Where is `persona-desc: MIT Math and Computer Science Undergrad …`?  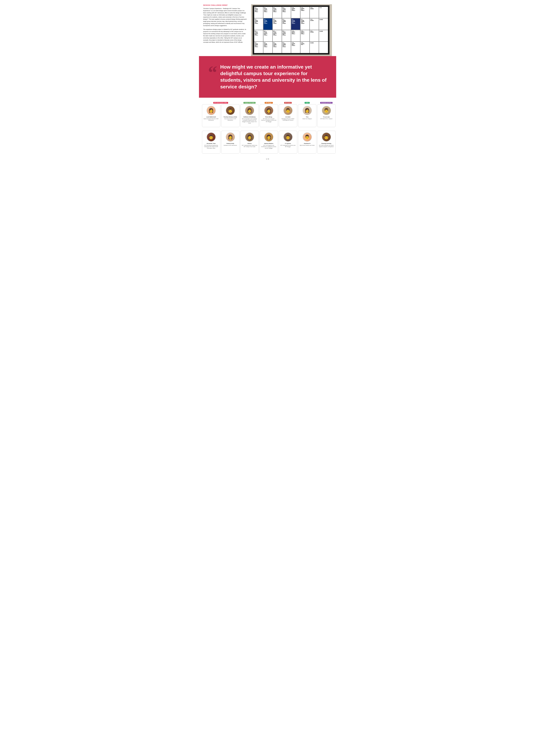 persona-desc: MIT Math and Computer Science Undergrad … is located at coordinates (269, 121).